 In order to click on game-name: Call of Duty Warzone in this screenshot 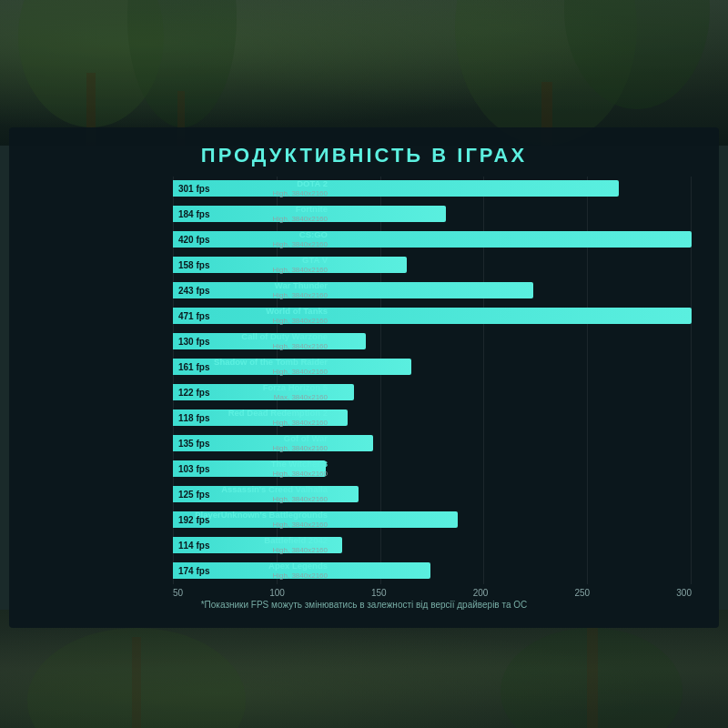, I will do `click(250, 337)`.